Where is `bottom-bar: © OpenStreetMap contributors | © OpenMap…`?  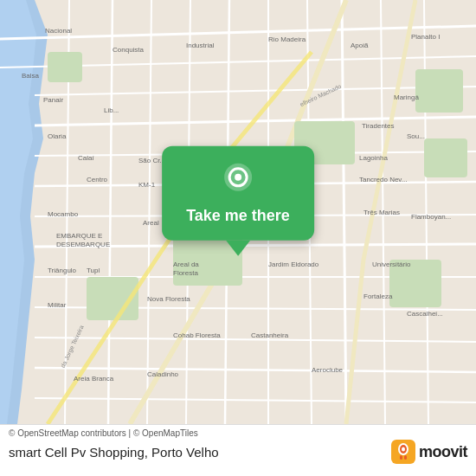
bottom-bar: © OpenStreetMap contributors | © OpenMap… is located at coordinates (238, 450).